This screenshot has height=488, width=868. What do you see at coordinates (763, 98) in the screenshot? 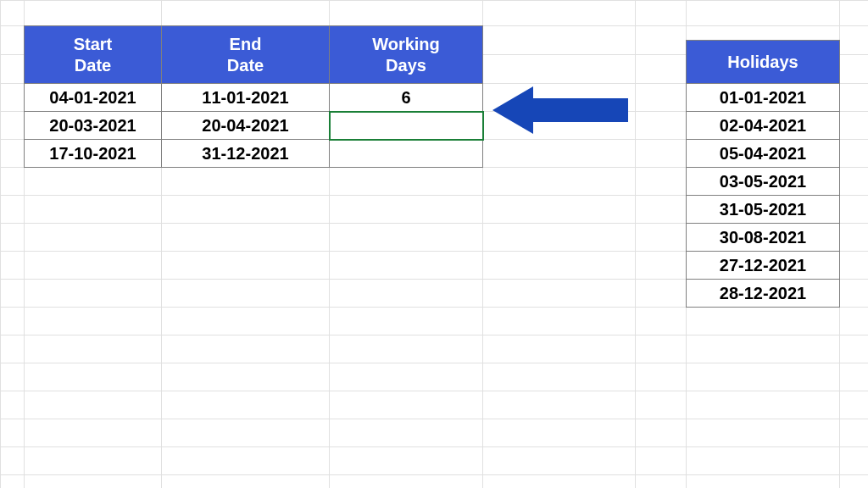
I see `table-row: 01-01-2021` at bounding box center [763, 98].